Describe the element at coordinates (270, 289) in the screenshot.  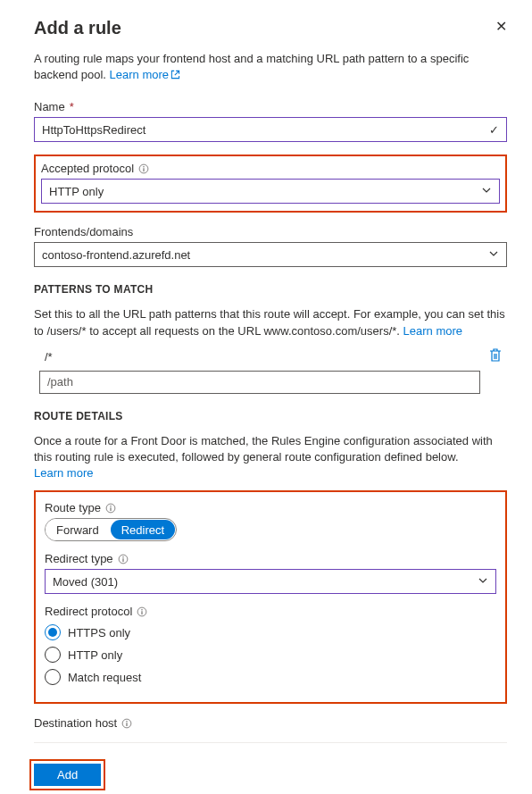
I see `patterns-section-header: PATTERNS TO MATCH` at that location.